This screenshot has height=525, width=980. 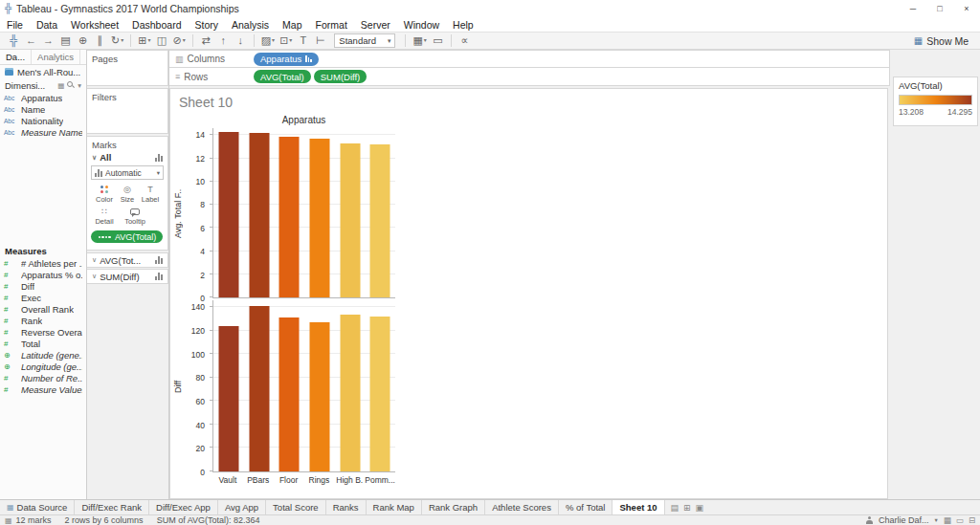 What do you see at coordinates (43, 389) in the screenshot?
I see `measure-measure-values: #Measure Values` at bounding box center [43, 389].